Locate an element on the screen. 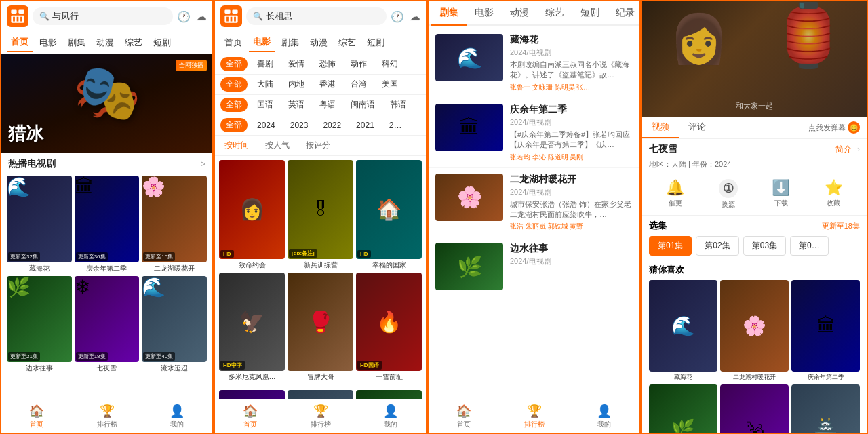 The height and width of the screenshot is (434, 868). nav-movie-1: 电影 is located at coordinates (48, 43).